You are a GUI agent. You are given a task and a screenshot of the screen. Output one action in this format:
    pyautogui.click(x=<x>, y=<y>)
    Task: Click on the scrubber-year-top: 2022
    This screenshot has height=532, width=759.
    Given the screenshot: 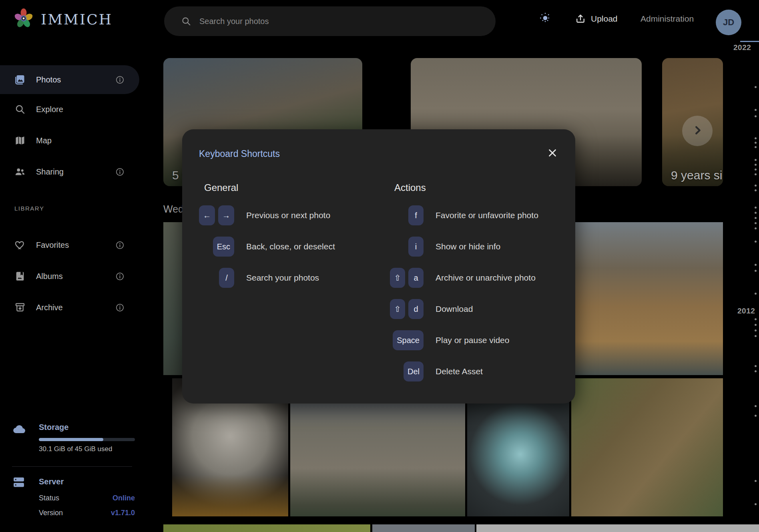 What is the action you would take?
    pyautogui.click(x=742, y=48)
    